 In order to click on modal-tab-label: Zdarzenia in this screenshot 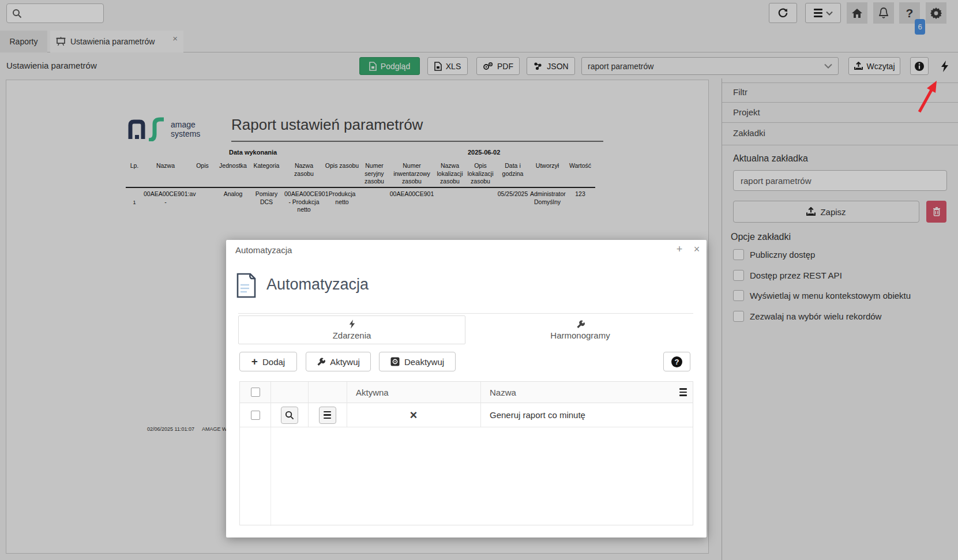, I will do `click(352, 336)`.